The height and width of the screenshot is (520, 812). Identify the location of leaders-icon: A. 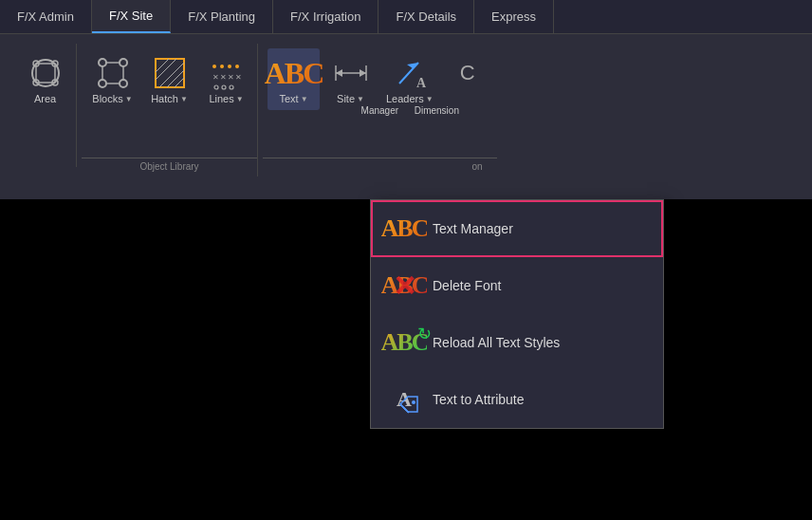
(410, 73).